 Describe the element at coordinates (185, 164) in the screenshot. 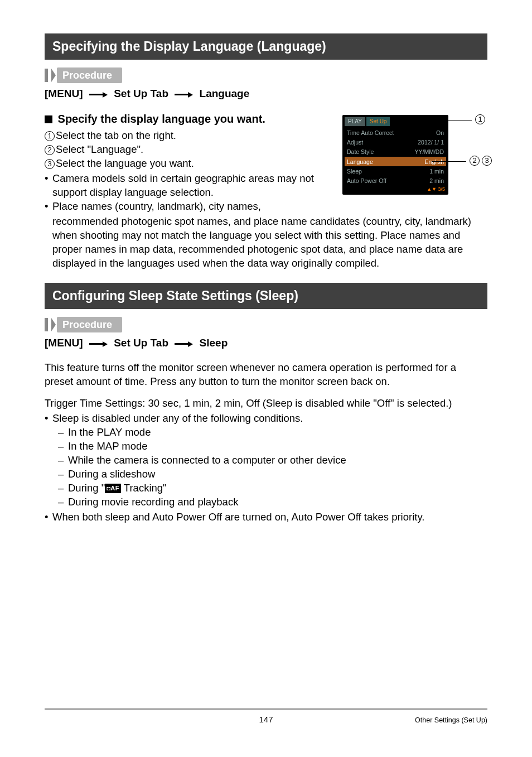

I see `step-3: 3Select the language you want.` at that location.